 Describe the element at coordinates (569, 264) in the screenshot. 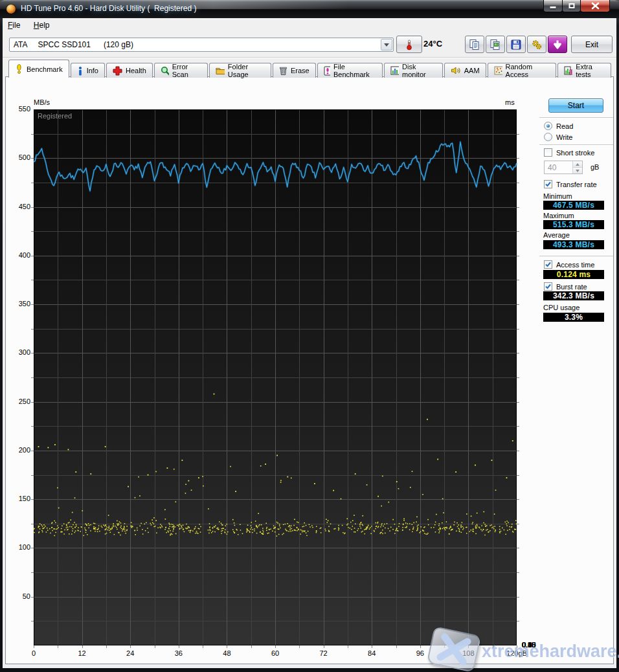

I see `access-time-row: Access time` at that location.